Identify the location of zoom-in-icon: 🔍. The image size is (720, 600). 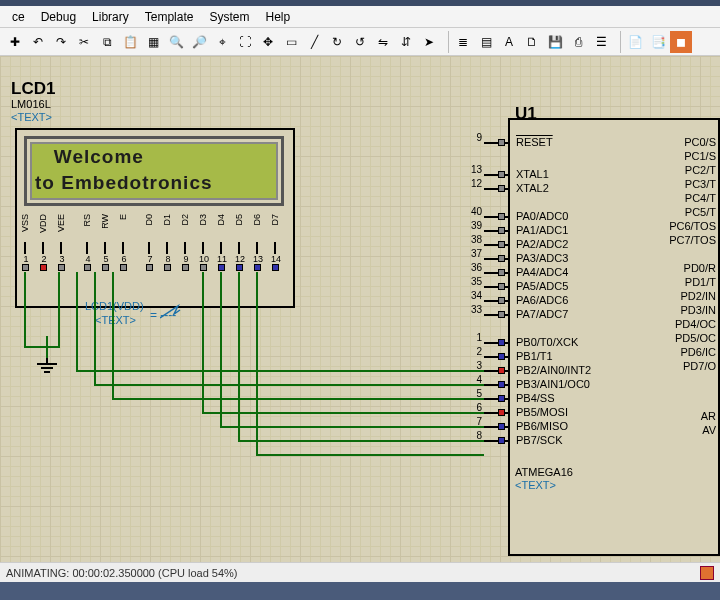
(176, 42).